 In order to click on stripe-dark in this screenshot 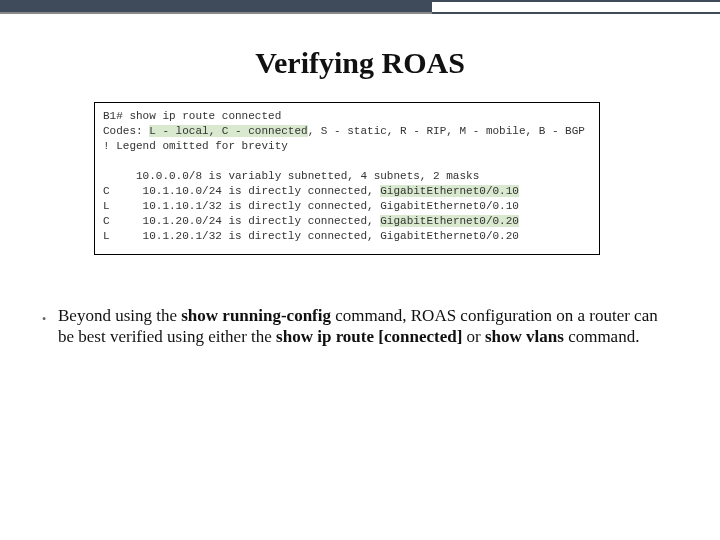, I will do `click(216, 7)`.